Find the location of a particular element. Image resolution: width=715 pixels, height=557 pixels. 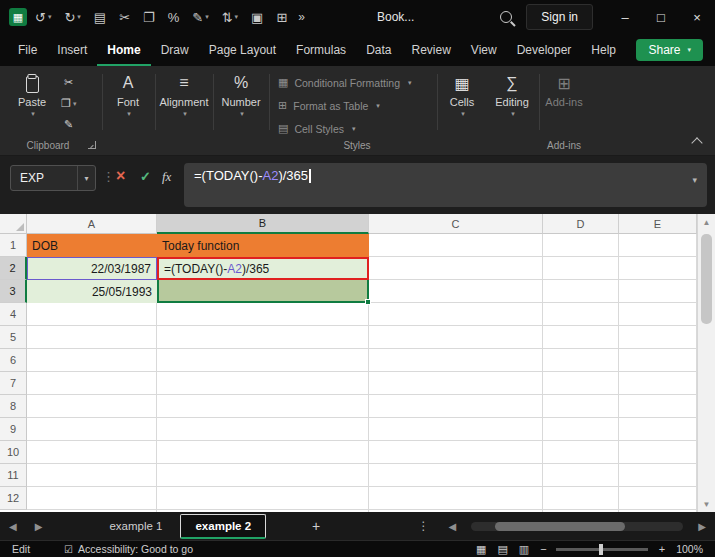

scroll-down-icon: ▼ is located at coordinates (706, 504).